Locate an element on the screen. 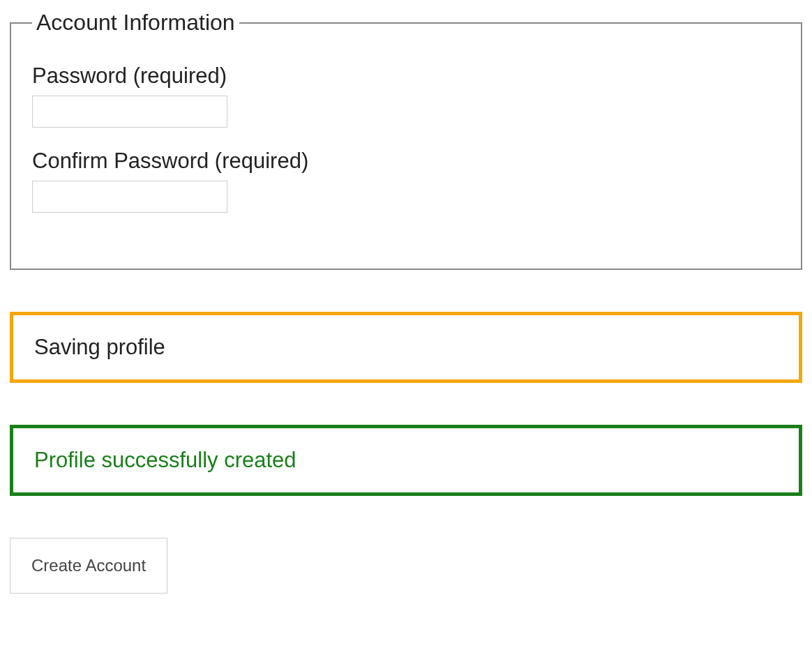 This screenshot has width=812, height=664. password-label: Password (required) is located at coordinates (406, 76).